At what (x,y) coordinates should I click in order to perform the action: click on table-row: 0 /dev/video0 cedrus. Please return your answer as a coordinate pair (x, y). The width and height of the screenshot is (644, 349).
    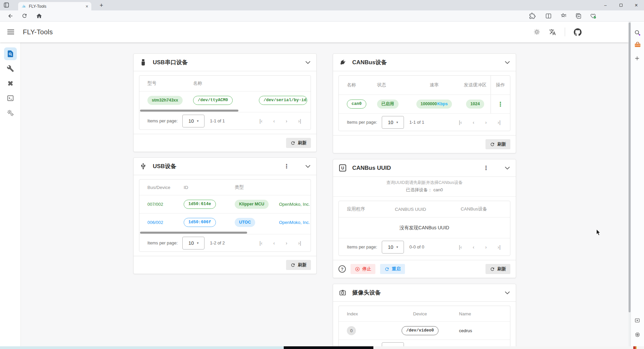
    Looking at the image, I should click on (424, 331).